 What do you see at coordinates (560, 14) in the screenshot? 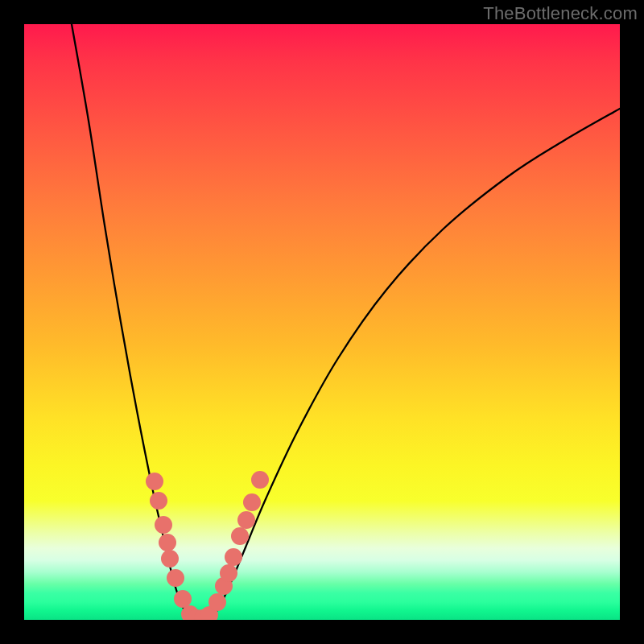
I see `watermark-text: TheBottleneck.com` at bounding box center [560, 14].